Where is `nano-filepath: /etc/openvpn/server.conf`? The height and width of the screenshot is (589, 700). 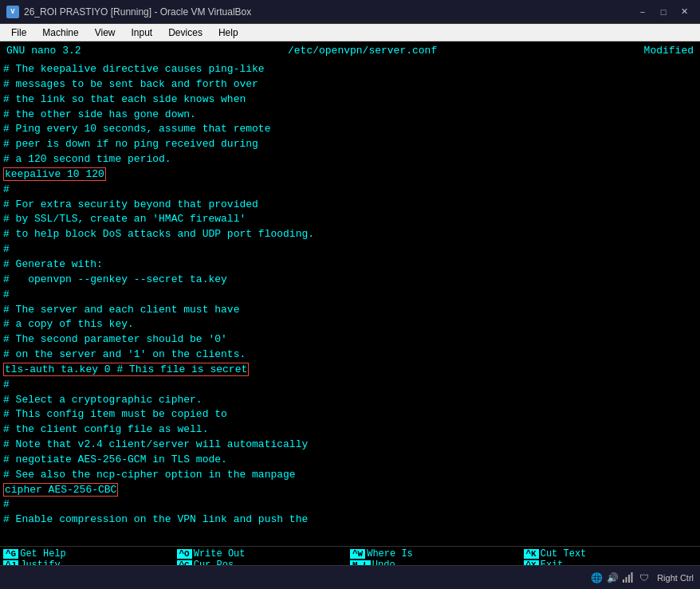 nano-filepath: /etc/openvpn/server.conf is located at coordinates (362, 51).